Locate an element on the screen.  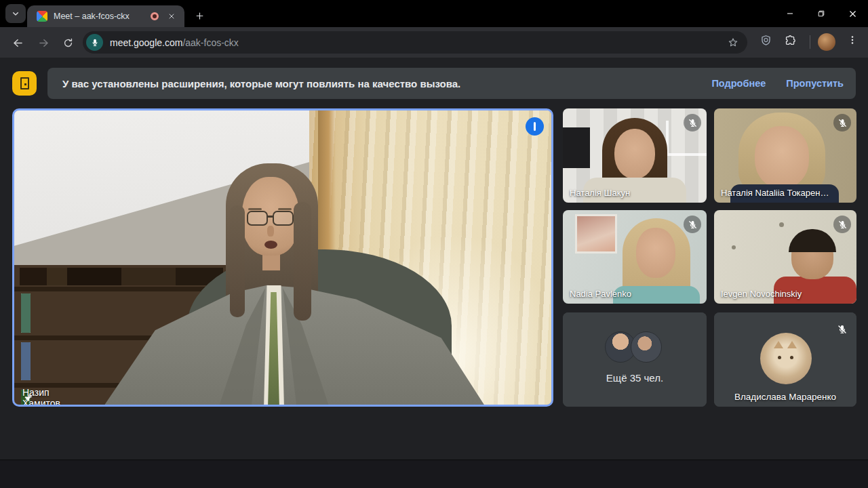
participant-name: Ievgen Novochinskiy is located at coordinates (761, 294).